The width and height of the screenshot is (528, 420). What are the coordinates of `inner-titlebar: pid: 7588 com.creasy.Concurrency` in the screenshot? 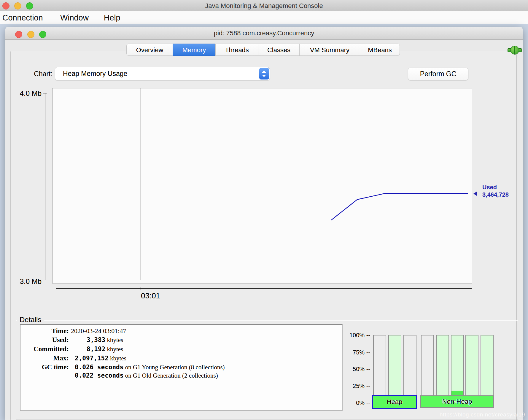 It's located at (264, 33).